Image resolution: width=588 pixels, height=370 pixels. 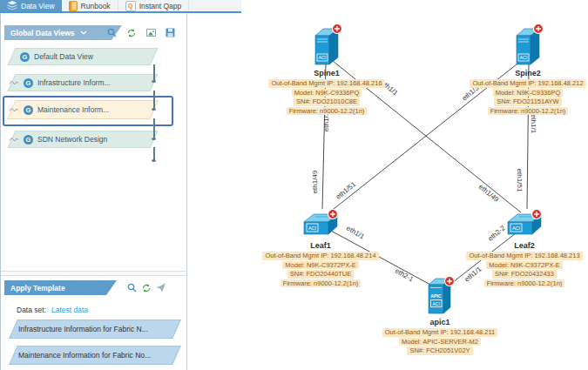 What do you see at coordinates (521, 69) in the screenshot?
I see `device-node-spine2: ACI Spine2 Out-of-Band Mgmt IP: 192.168.…` at bounding box center [521, 69].